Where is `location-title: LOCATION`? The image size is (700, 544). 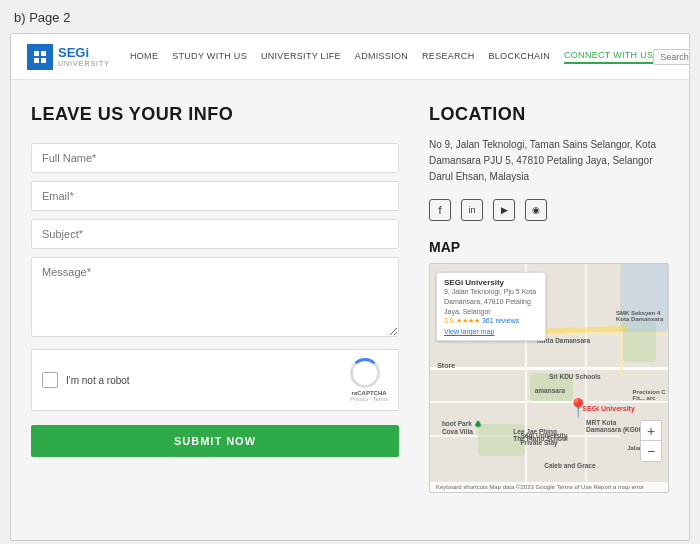 location-title: LOCATION is located at coordinates (549, 114).